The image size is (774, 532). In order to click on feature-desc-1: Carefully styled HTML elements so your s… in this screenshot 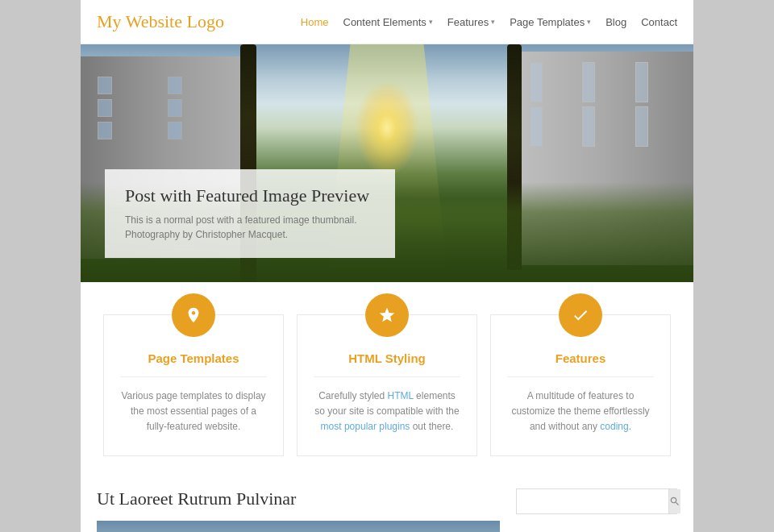, I will do `click(387, 412)`.